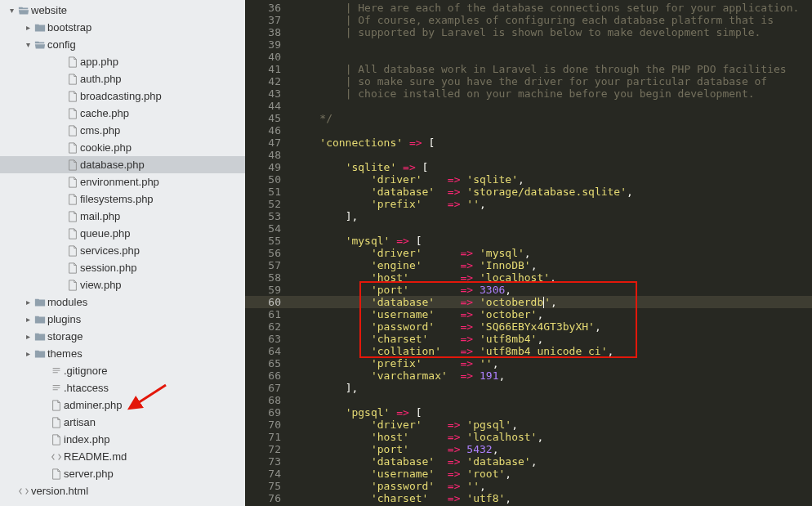  Describe the element at coordinates (123, 371) in the screenshot. I see `tree-file--gitignore: .gitignore` at that location.